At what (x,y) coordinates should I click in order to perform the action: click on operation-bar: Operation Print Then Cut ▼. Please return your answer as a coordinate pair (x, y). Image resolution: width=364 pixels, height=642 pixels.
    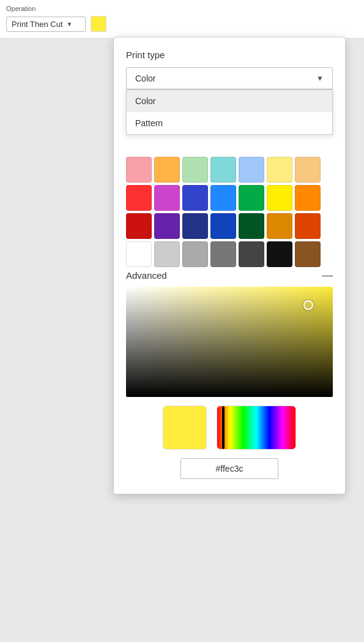
    Looking at the image, I should click on (182, 20).